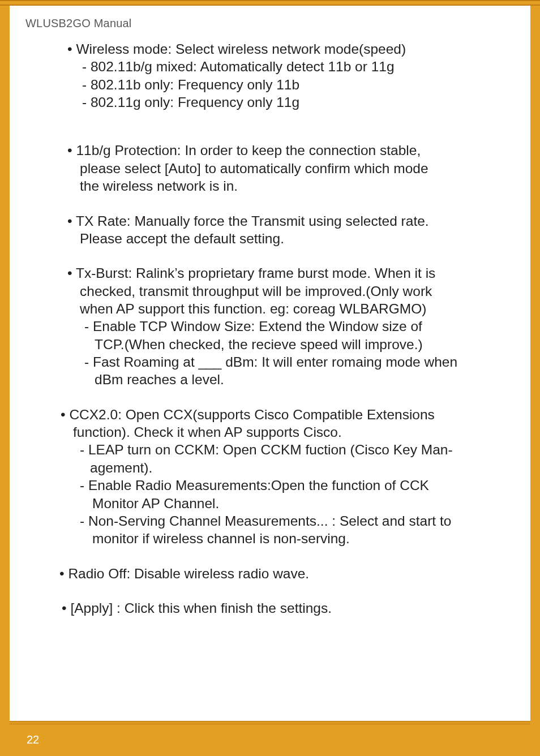 Image resolution: width=540 pixels, height=756 pixels. I want to click on txburst-bullet-l1: • Tx-Burst: Ralink’s proprietary frame b…, so click(280, 273).